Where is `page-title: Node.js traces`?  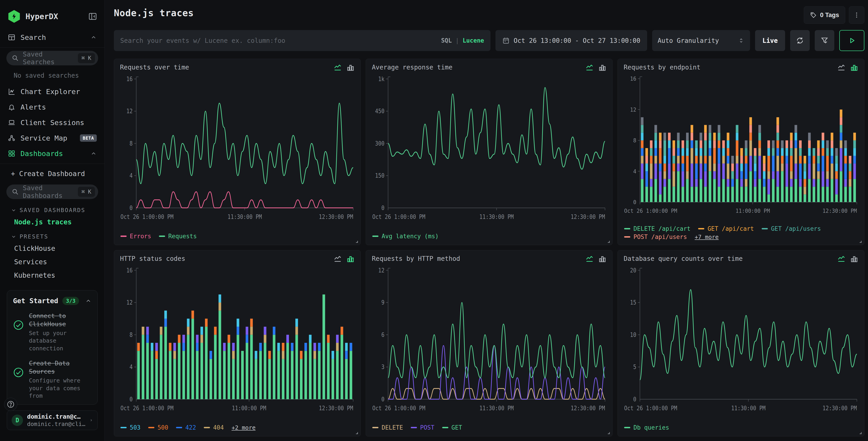 page-title: Node.js traces is located at coordinates (154, 12).